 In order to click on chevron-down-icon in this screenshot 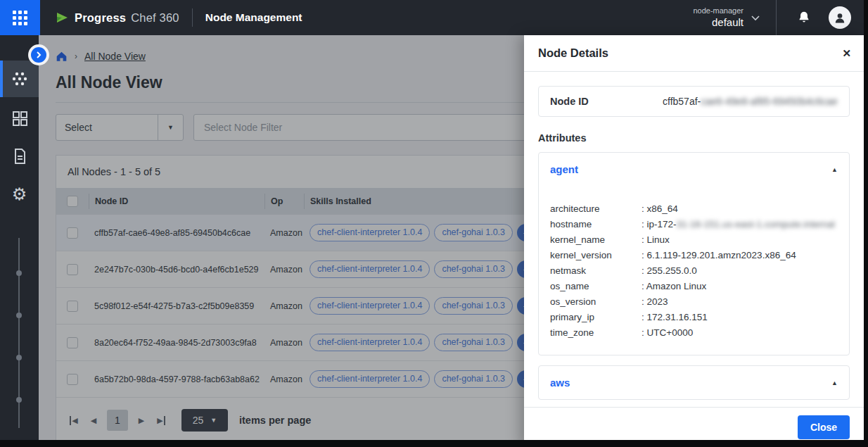, I will do `click(755, 18)`.